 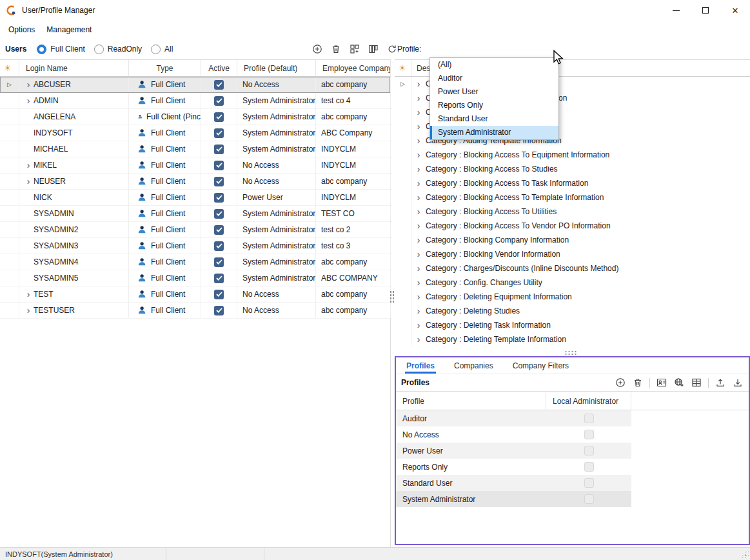 I want to click on column-header-profile: Profile (Default), so click(x=277, y=68).